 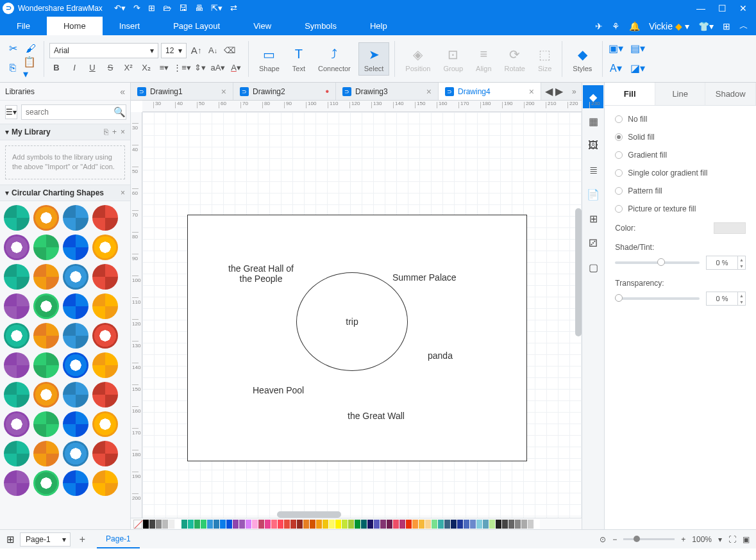 What do you see at coordinates (578, 272) in the screenshot?
I see `scrollbar-vertical` at bounding box center [578, 272].